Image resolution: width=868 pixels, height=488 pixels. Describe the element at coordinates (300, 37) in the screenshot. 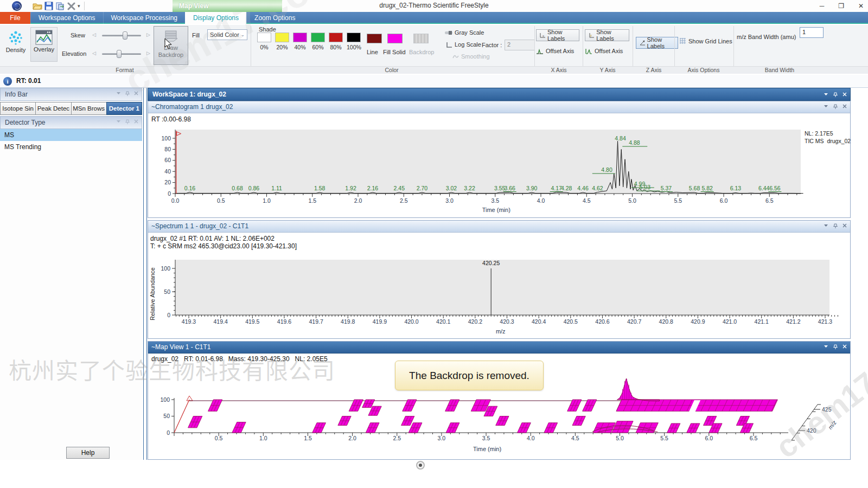

I see `shade-swatch-40%` at that location.